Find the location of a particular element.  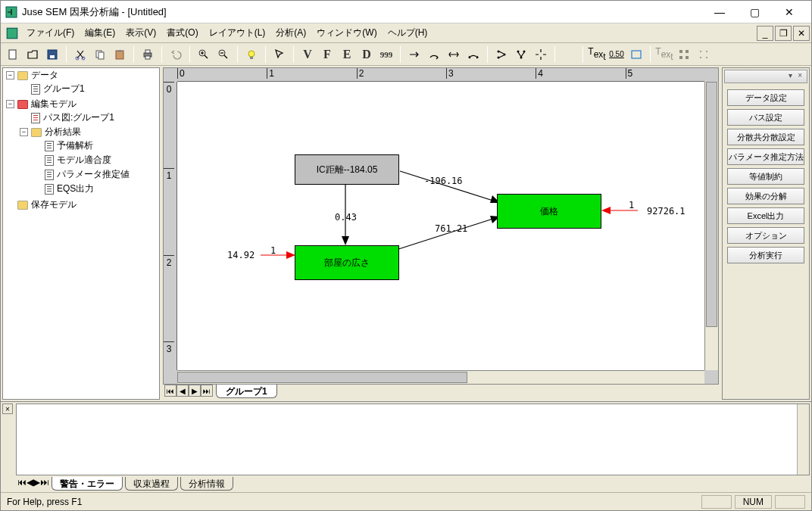

link-tool is located at coordinates (569, 55).